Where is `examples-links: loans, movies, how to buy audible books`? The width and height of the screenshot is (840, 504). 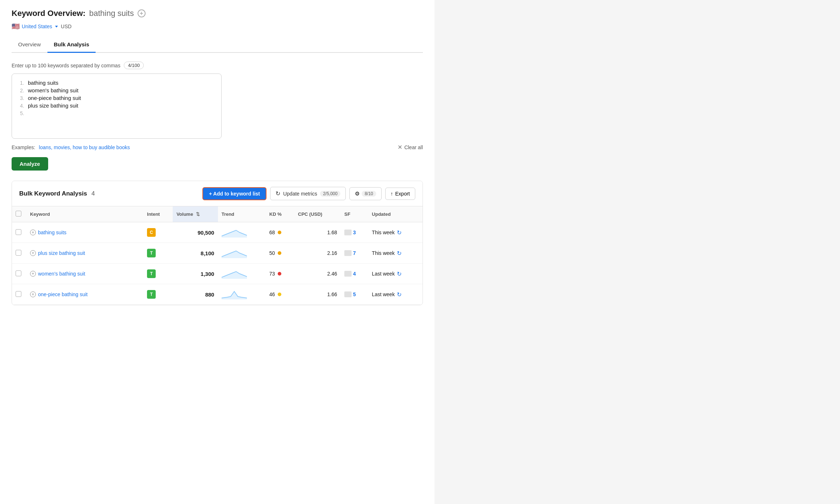 examples-links: loans, movies, how to buy audible books is located at coordinates (84, 147).